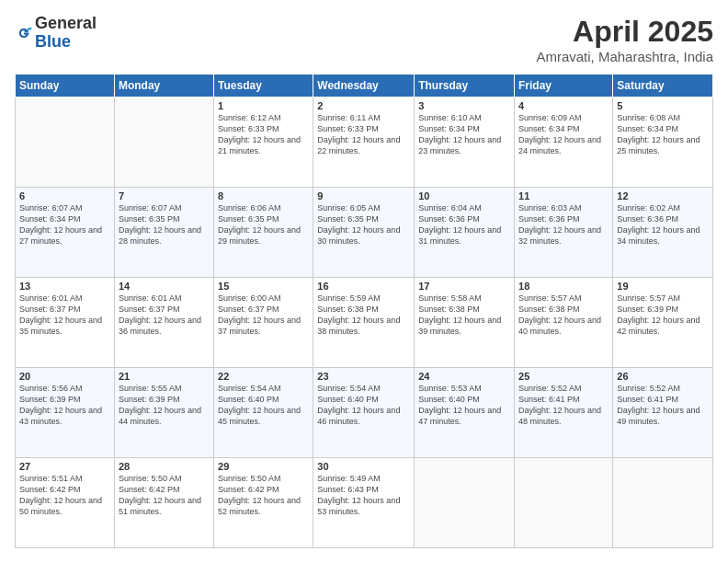 The height and width of the screenshot is (563, 728). Describe the element at coordinates (464, 376) in the screenshot. I see `day-number: 24` at that location.